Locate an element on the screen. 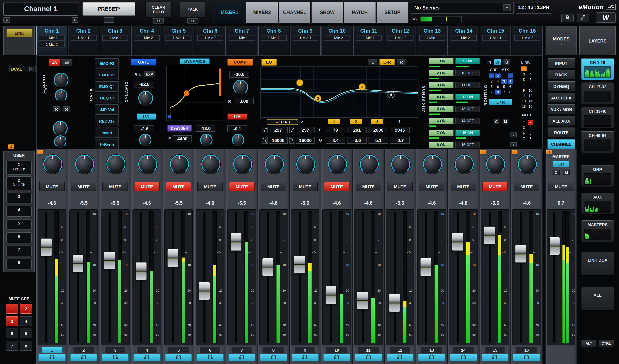 This screenshot has height=364, width=619. link-group-2: 2 is located at coordinates (531, 69).